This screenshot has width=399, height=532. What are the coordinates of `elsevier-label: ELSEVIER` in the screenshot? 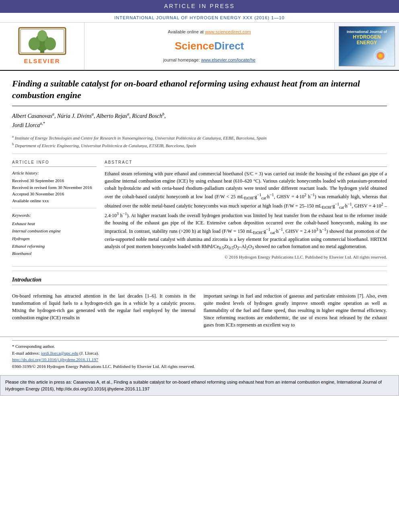 It's located at (42, 61).